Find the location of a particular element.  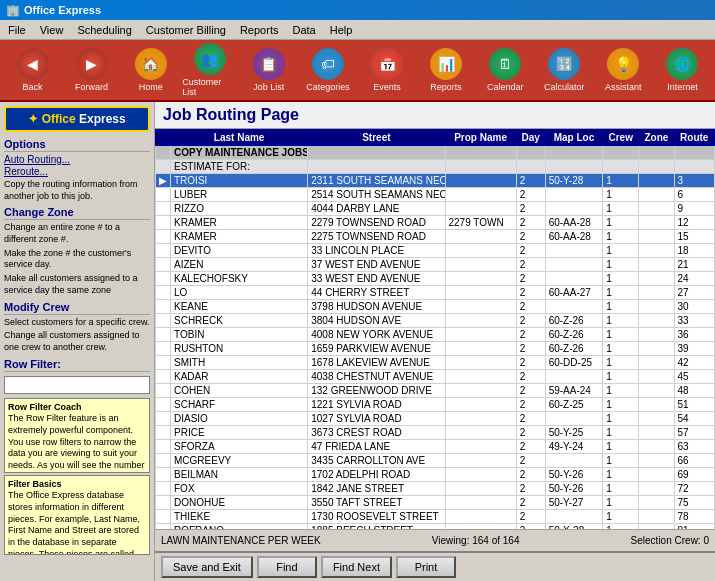

toolbar-calendar-button: 🗓 Calendar is located at coordinates (506, 70).